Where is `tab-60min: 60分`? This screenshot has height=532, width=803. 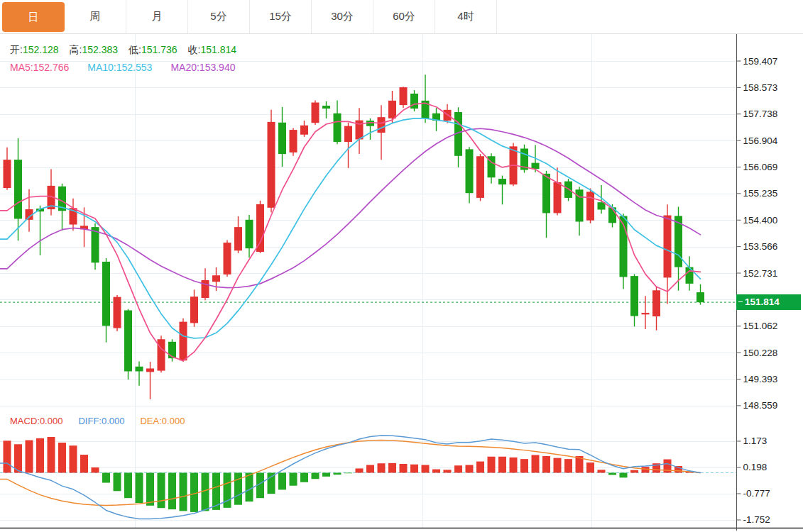 tab-60min: 60分 is located at coordinates (405, 17).